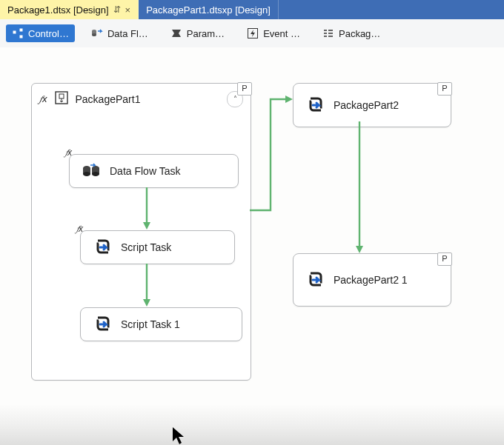  Describe the element at coordinates (253, 33) in the screenshot. I see `event-icon` at that location.